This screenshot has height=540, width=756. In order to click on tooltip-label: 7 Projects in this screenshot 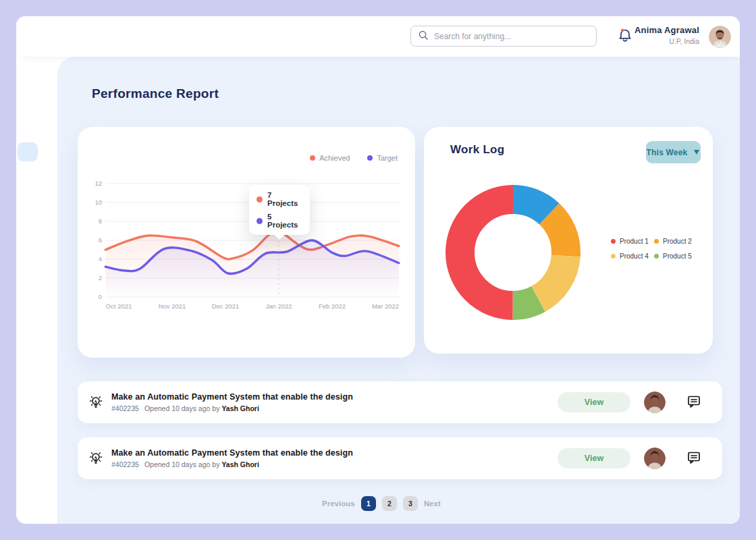, I will do `click(285, 199)`.